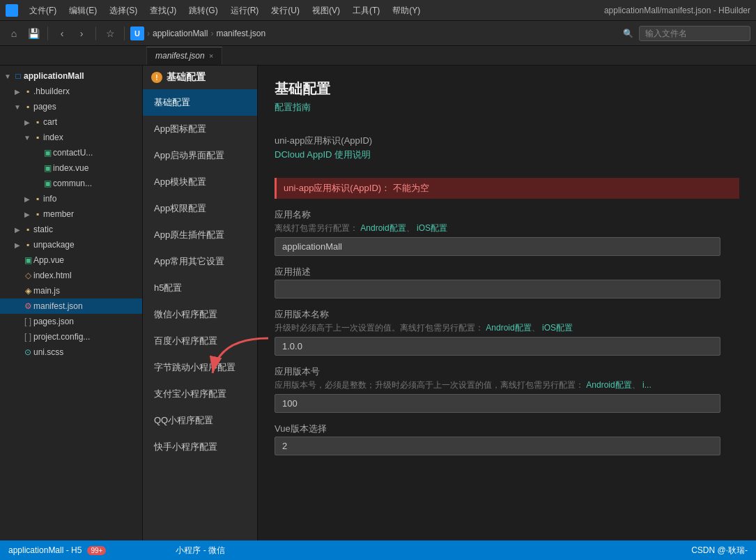 The width and height of the screenshot is (756, 560). Describe the element at coordinates (203, 10) in the screenshot. I see `menu-jump: 跳转(G)` at that location.